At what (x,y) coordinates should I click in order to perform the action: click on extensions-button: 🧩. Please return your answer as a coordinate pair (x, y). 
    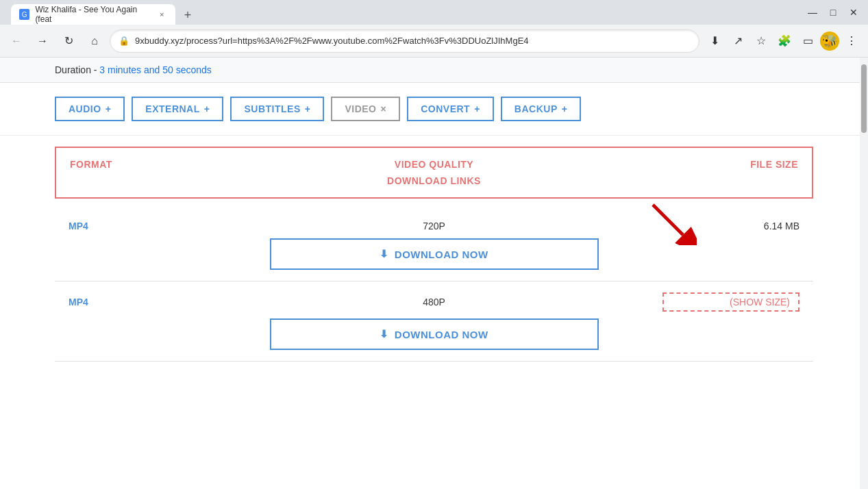
    Looking at the image, I should click on (784, 41).